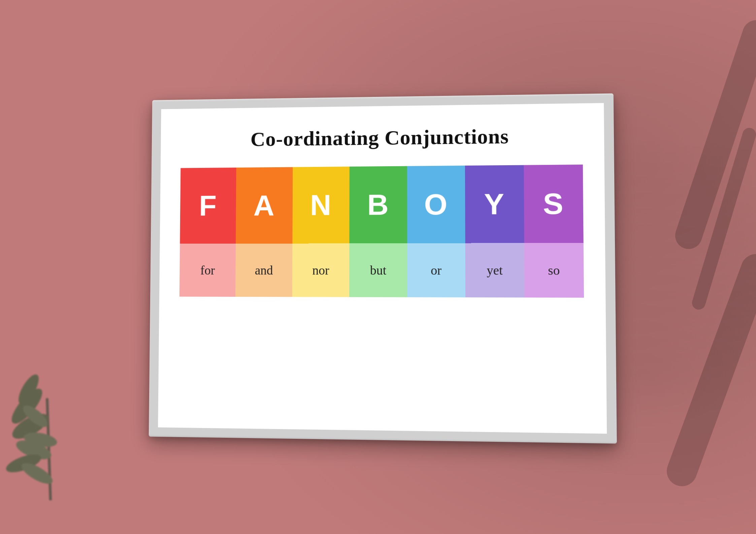  I want to click on letter-o: O, so click(436, 205).